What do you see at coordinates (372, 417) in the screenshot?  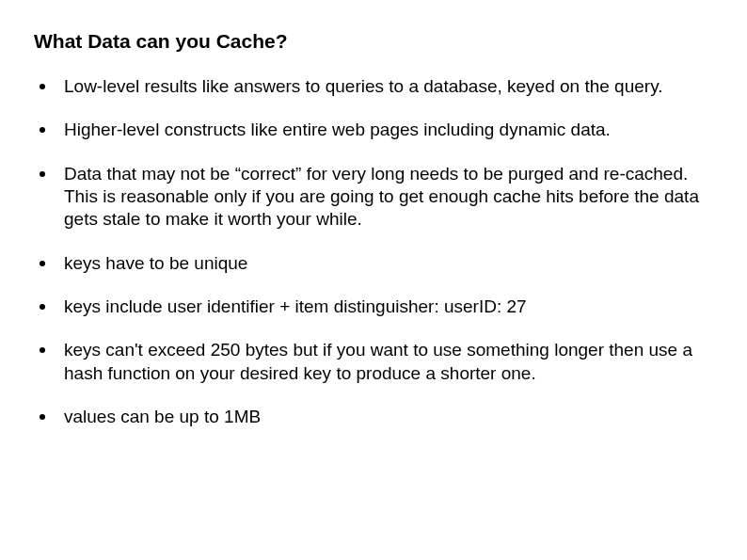 I see `list-item: values can be up to 1MB` at bounding box center [372, 417].